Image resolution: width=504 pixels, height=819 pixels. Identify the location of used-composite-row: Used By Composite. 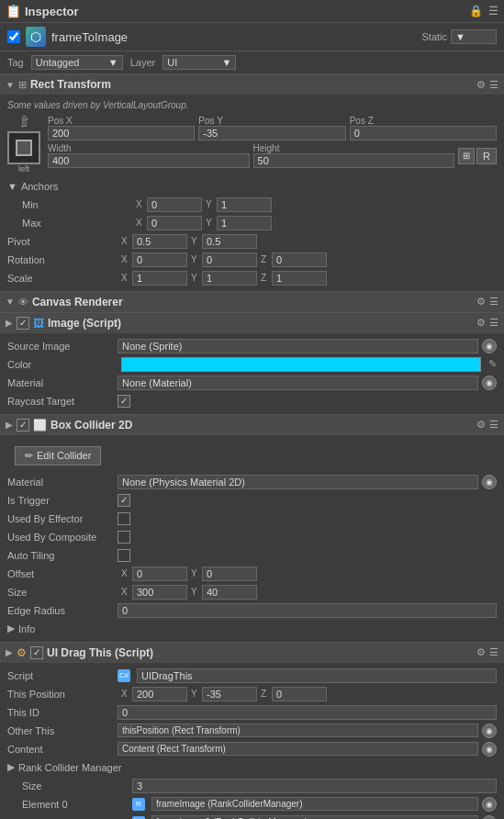
(252, 537).